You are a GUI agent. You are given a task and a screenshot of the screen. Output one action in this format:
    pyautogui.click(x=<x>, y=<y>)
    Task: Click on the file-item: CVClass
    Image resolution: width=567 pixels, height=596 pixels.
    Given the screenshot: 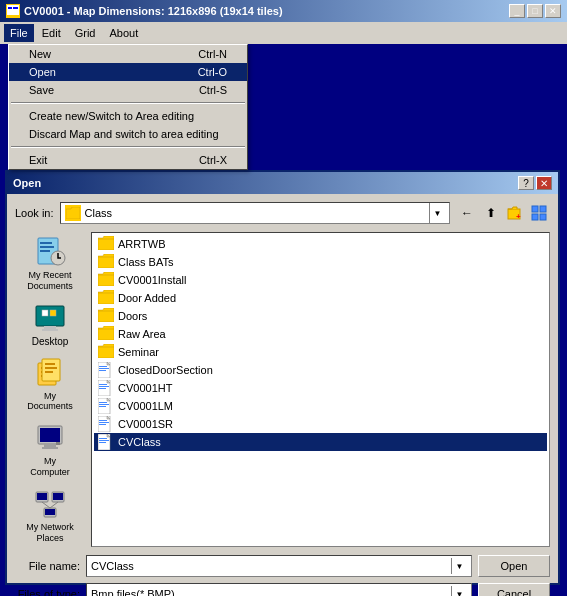 What is the action you would take?
    pyautogui.click(x=320, y=442)
    